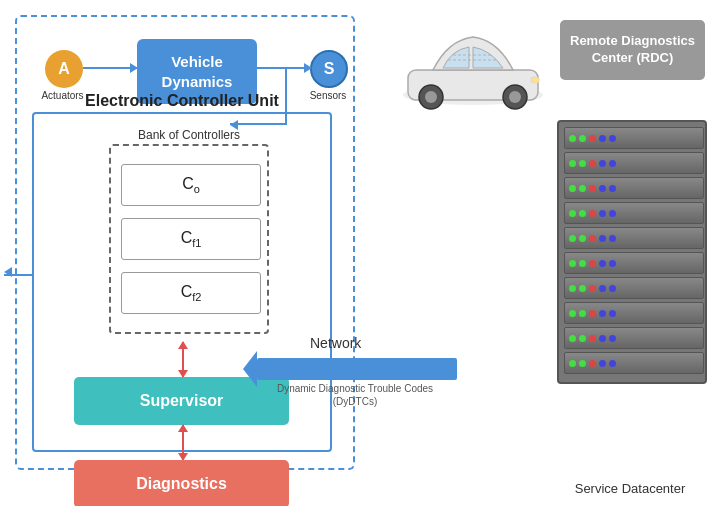 Image resolution: width=725 pixels, height=506 pixels. Describe the element at coordinates (355, 395) in the screenshot. I see `dydtc-label: Dynamic Diagnostic Trouble Codes(DyDTCs)` at that location.